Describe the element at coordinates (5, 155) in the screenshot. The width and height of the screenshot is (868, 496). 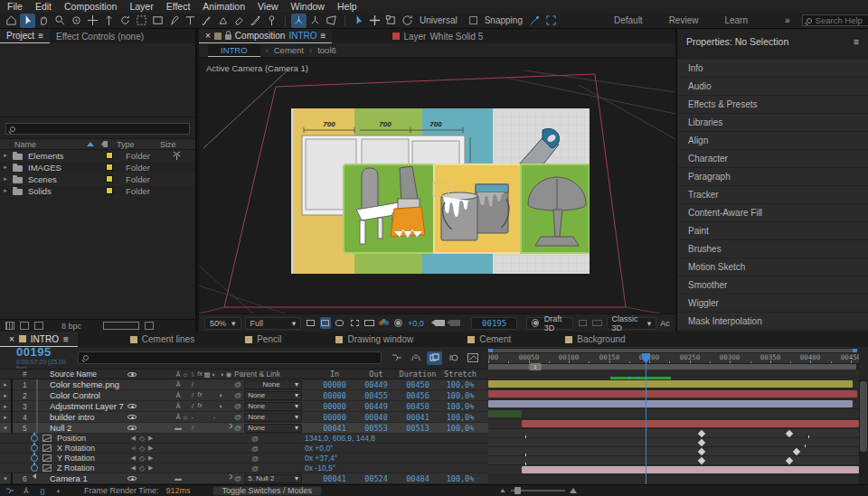
I see `expand-chevron-icon: ▸` at that location.